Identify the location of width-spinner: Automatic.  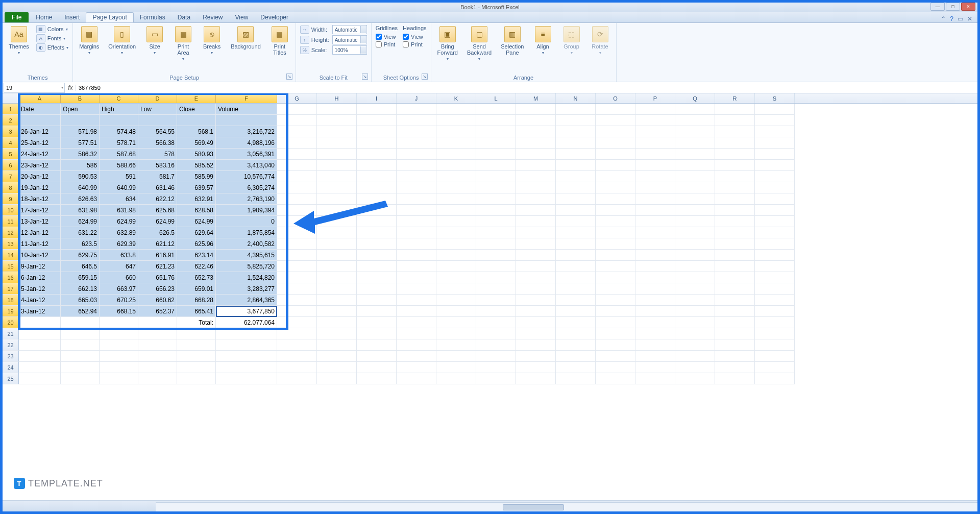
(350, 30).